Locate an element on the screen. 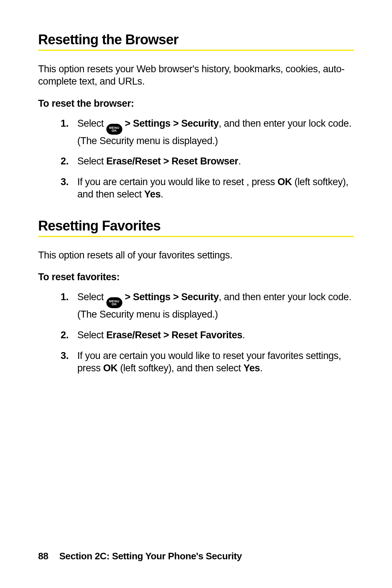 Image resolution: width=392 pixels, height=588 pixels. page-number: 88 is located at coordinates (43, 556).